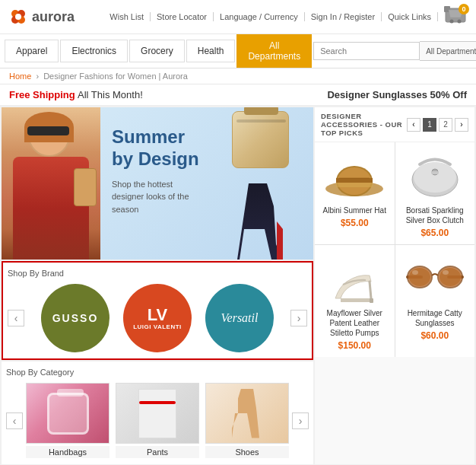 Image resolution: width=476 pixels, height=465 pixels. What do you see at coordinates (51, 183) in the screenshot?
I see `banner-woman-image` at bounding box center [51, 183].